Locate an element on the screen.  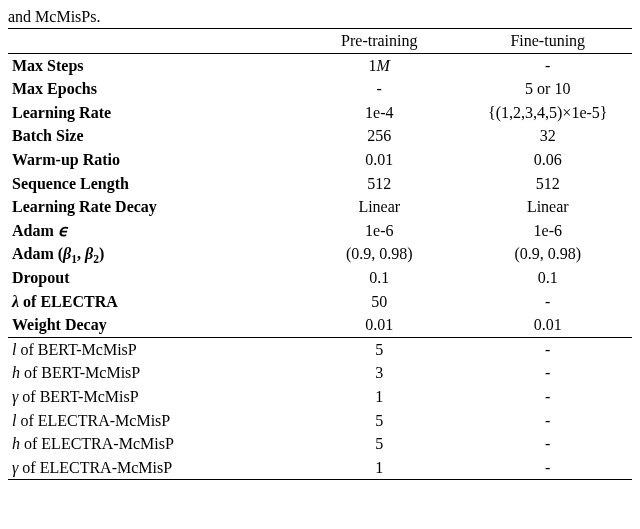
param-ft: 32 is located at coordinates (548, 136).